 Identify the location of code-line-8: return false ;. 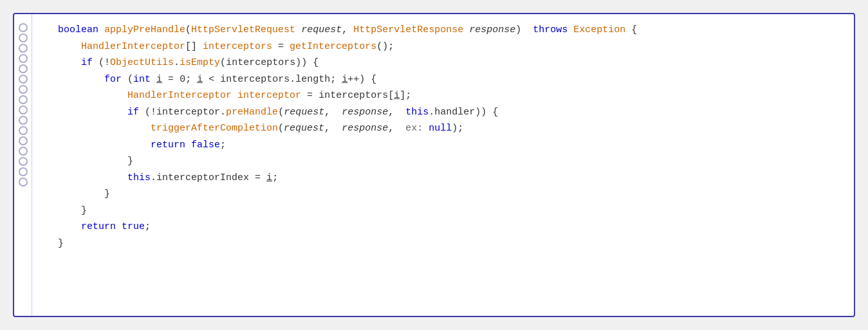
(438, 145).